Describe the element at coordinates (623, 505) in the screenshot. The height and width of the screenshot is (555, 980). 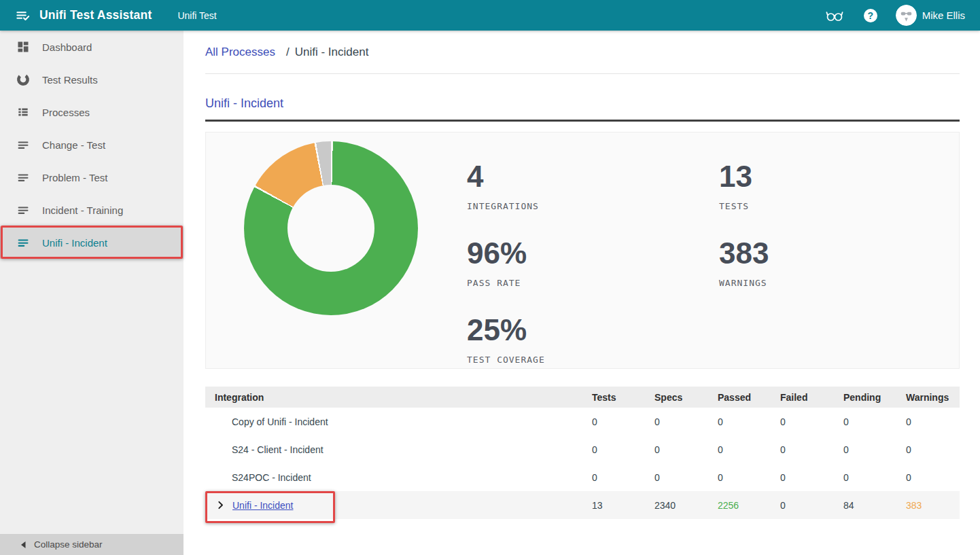
I see `cell-tests: 13` at that location.